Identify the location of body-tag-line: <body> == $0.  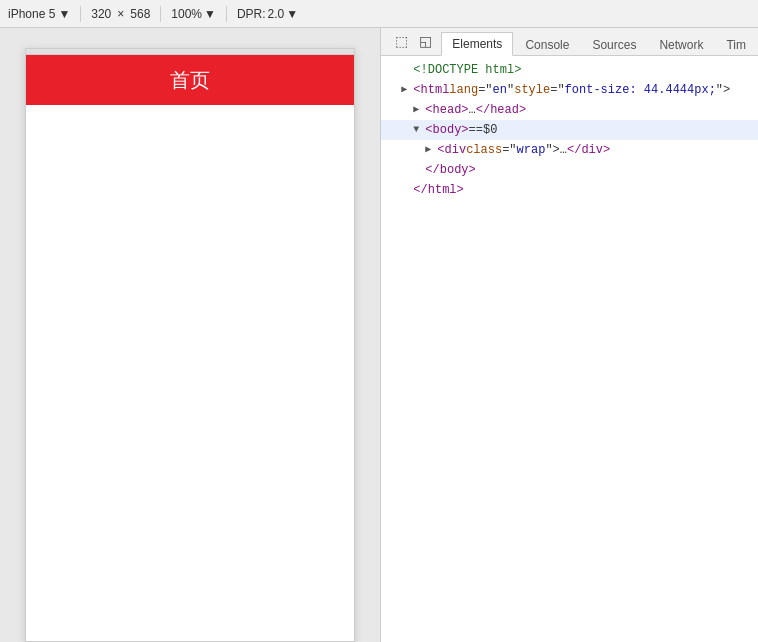
(570, 130).